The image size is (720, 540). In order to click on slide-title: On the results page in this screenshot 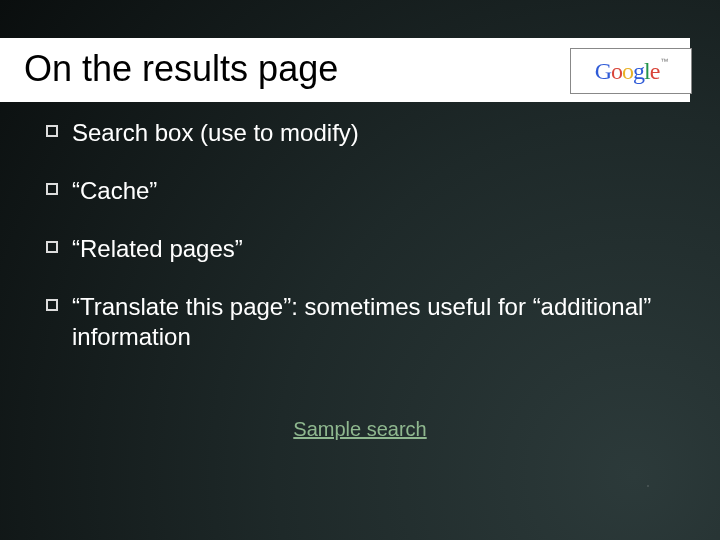, I will do `click(181, 68)`.